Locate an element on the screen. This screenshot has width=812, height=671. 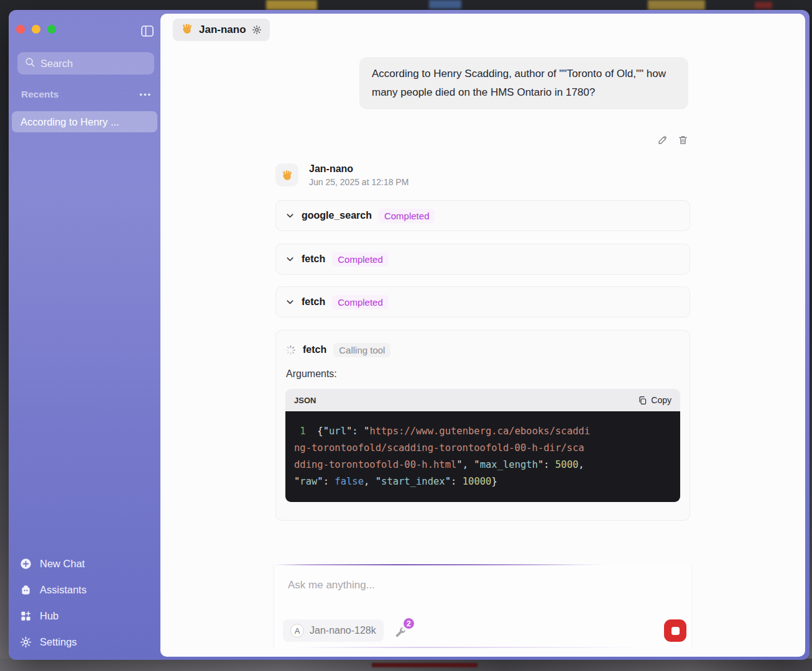
code-content: 1 {"url": "https://www.gutenberg.ca/eboo… is located at coordinates (482, 457).